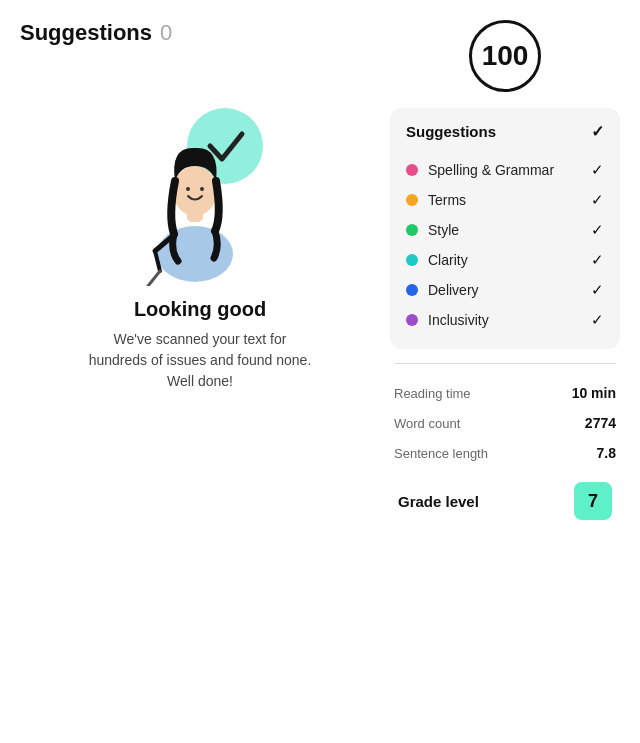 Image resolution: width=640 pixels, height=743 pixels. I want to click on suggestion-label: Delivery, so click(454, 290).